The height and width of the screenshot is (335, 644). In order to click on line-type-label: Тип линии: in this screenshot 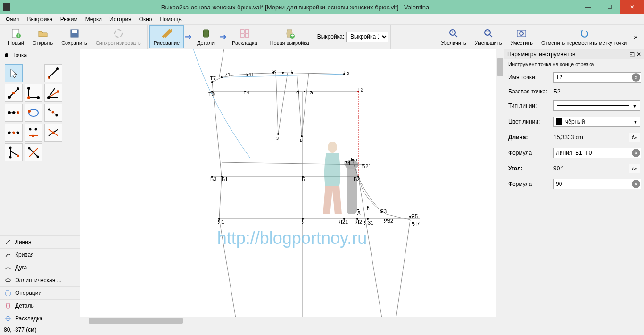, I will do `click(530, 106)`.